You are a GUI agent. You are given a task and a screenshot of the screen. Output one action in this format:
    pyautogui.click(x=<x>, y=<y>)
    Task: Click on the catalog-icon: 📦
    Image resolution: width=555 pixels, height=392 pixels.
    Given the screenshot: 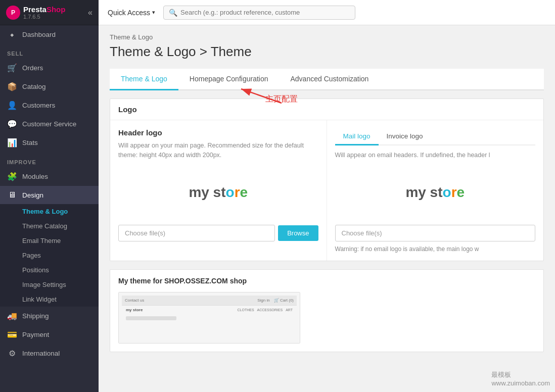 What is the action you would take?
    pyautogui.click(x=12, y=87)
    